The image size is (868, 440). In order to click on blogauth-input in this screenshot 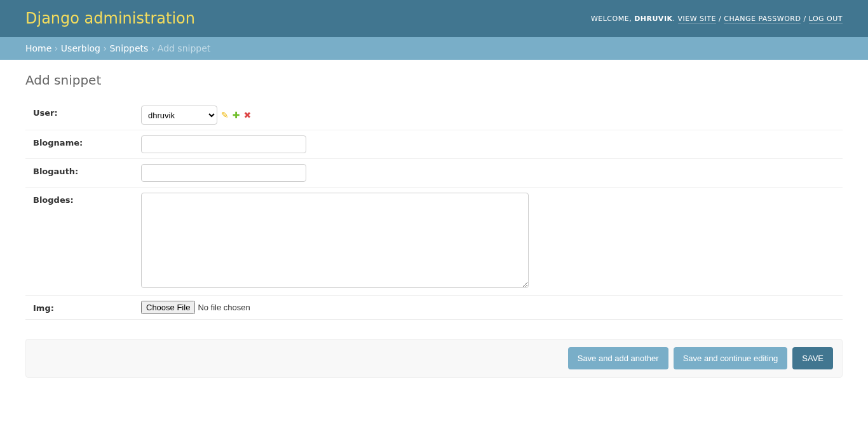, I will do `click(224, 173)`.